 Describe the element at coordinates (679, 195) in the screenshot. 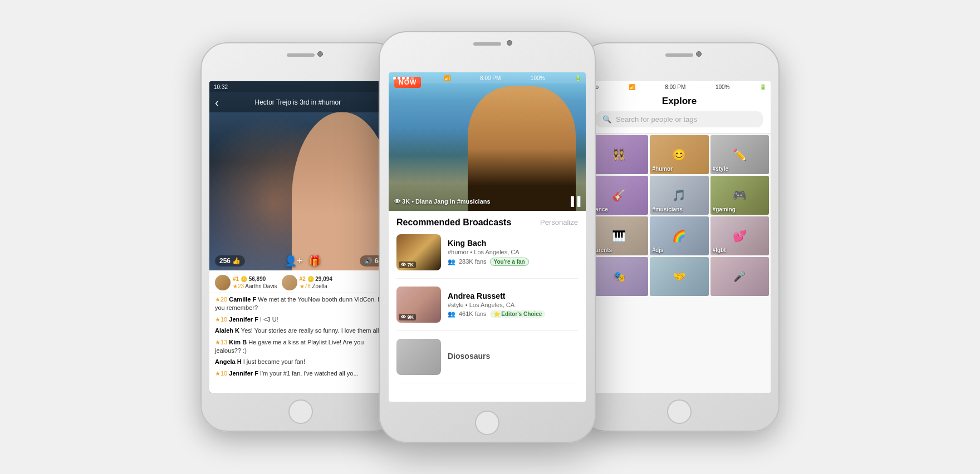

I see `tag-thumb-musicians: #musicians 🎵` at that location.